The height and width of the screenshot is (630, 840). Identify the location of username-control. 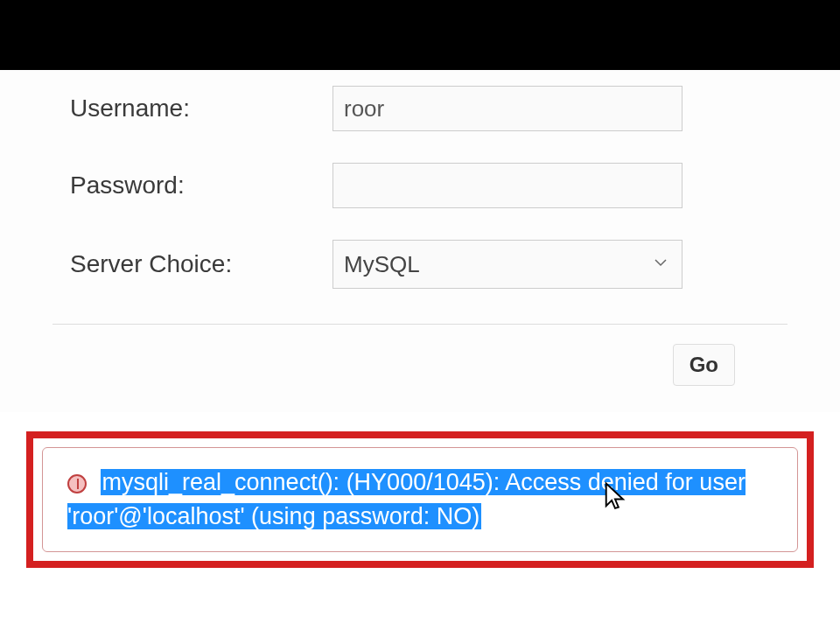
(508, 108).